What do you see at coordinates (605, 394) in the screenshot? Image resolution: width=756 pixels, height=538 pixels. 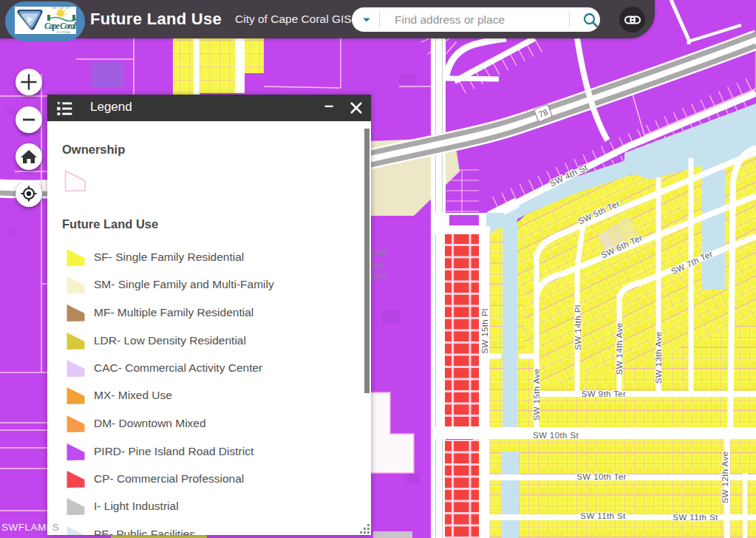 I see `svg-text: SW 9th Ter` at bounding box center [605, 394].